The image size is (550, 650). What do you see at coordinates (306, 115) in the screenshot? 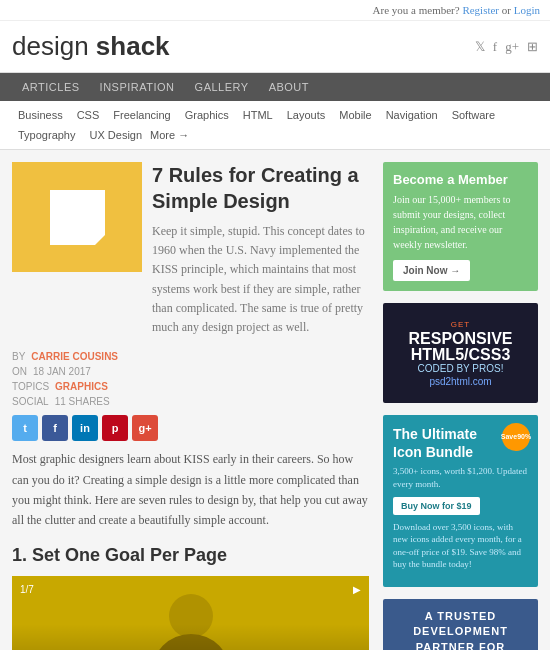
I see `nav-layouts: Layouts` at bounding box center [306, 115].